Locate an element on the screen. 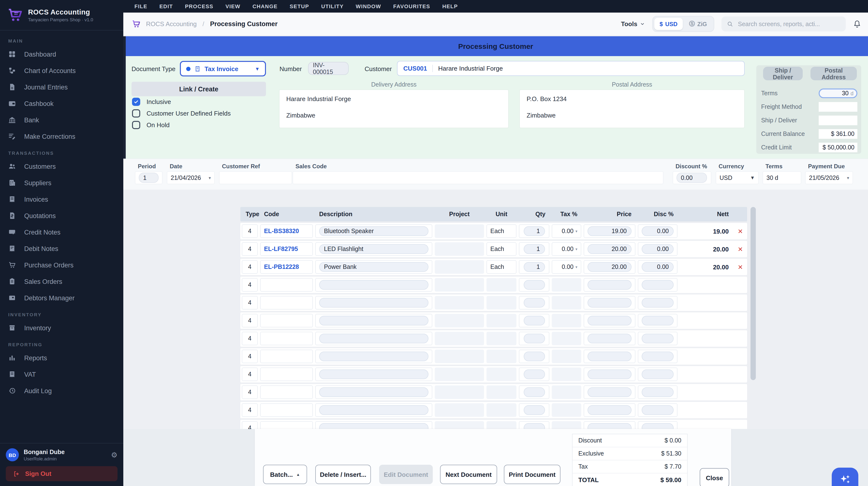  item-code-cell: EL-PB12228 is located at coordinates (286, 267).